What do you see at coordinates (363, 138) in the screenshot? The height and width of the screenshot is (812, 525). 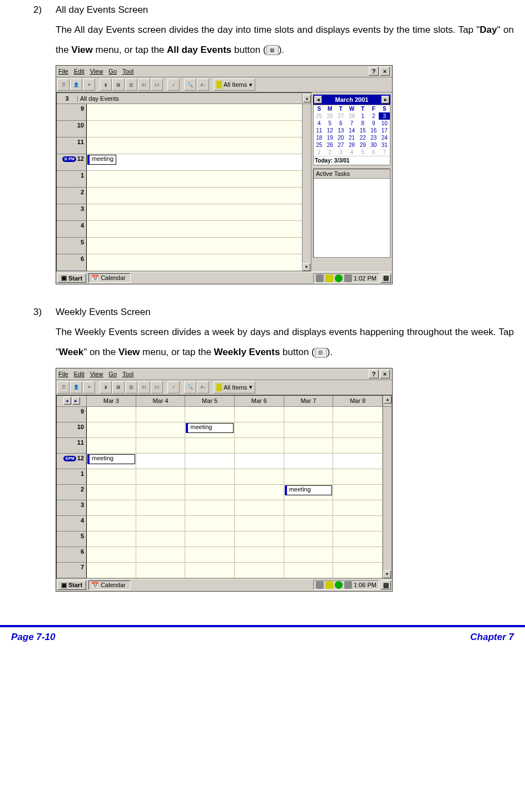 I see `minical-day: 22` at bounding box center [363, 138].